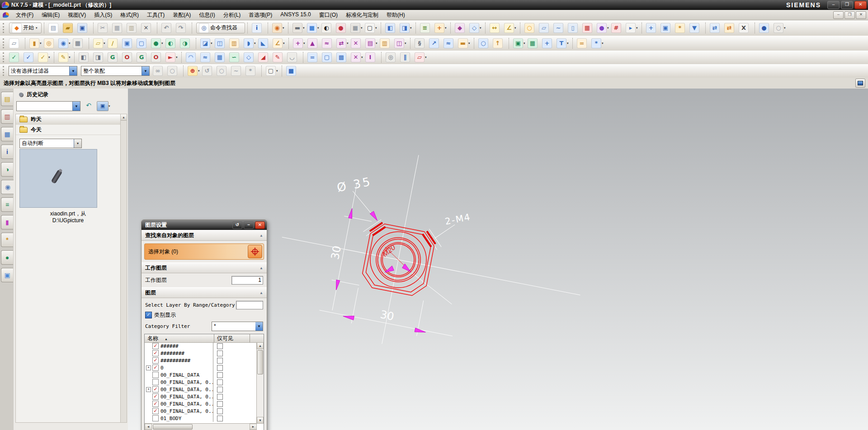  I want to click on assembly-navigator-tab: ▤, so click(7, 99).